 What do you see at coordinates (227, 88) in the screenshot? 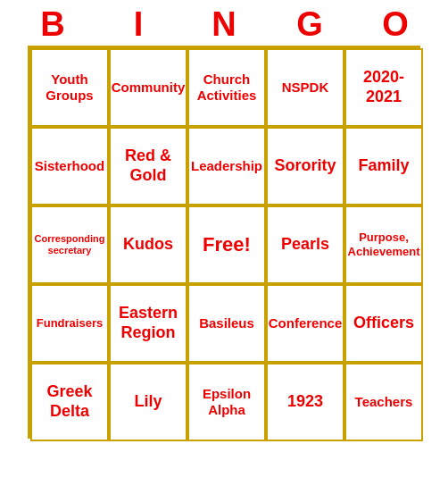
I see `cell-r0-c2: Church Activities` at bounding box center [227, 88].